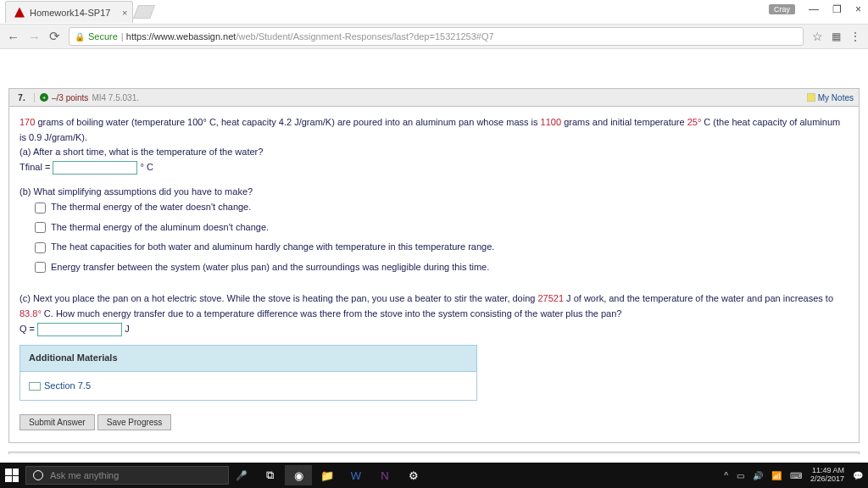 This screenshot has height=488, width=868. What do you see at coordinates (14, 37) in the screenshot?
I see `back-icon: ←` at bounding box center [14, 37].